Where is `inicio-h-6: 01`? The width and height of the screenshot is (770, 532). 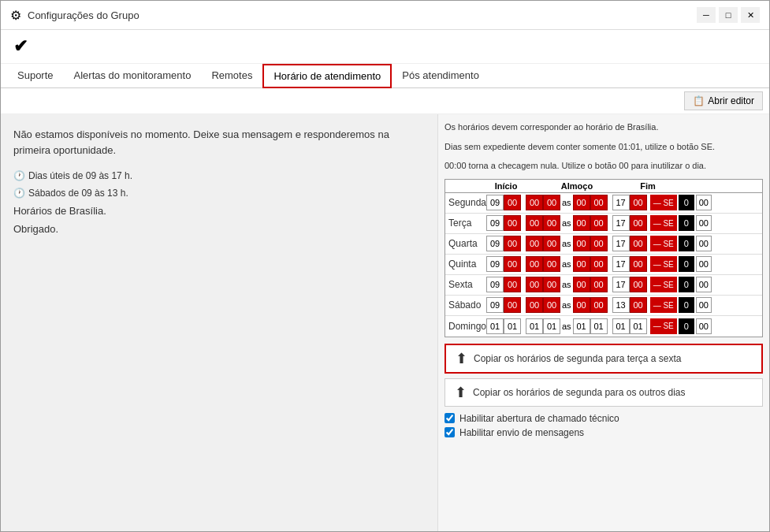 inicio-h-6: 01 is located at coordinates (495, 326).